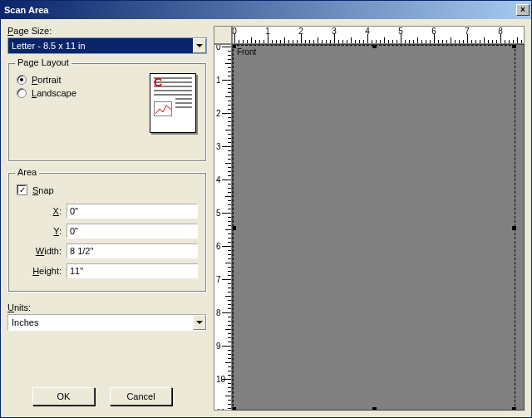 This screenshot has width=532, height=418. Describe the element at coordinates (141, 396) in the screenshot. I see `cancel-button: Cancel` at that location.